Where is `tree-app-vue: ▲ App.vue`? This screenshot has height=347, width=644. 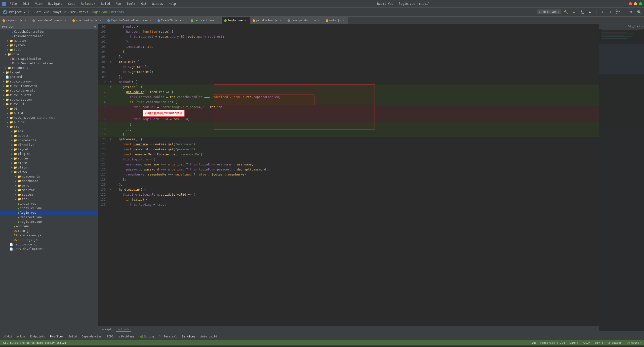
tree-app-vue: ▲ App.vue is located at coordinates (49, 226).